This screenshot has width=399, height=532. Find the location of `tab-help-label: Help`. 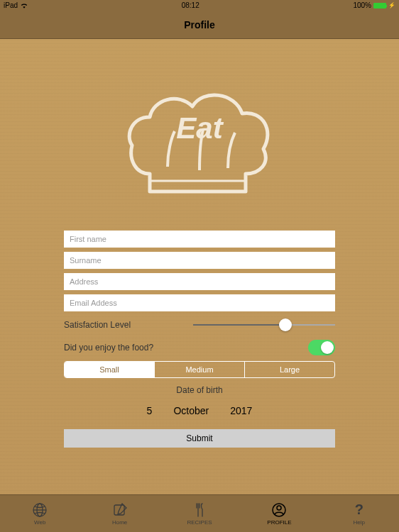

tab-help-label: Help is located at coordinates (359, 522).